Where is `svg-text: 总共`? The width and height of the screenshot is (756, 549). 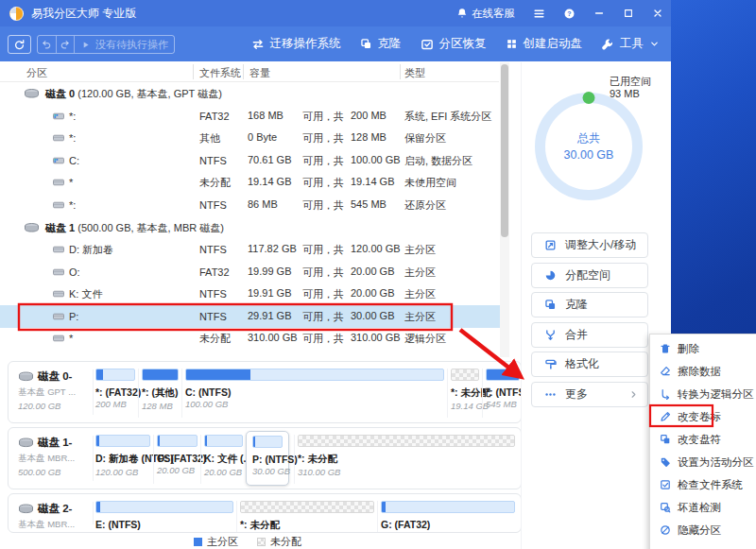
svg-text: 总共 is located at coordinates (588, 138).